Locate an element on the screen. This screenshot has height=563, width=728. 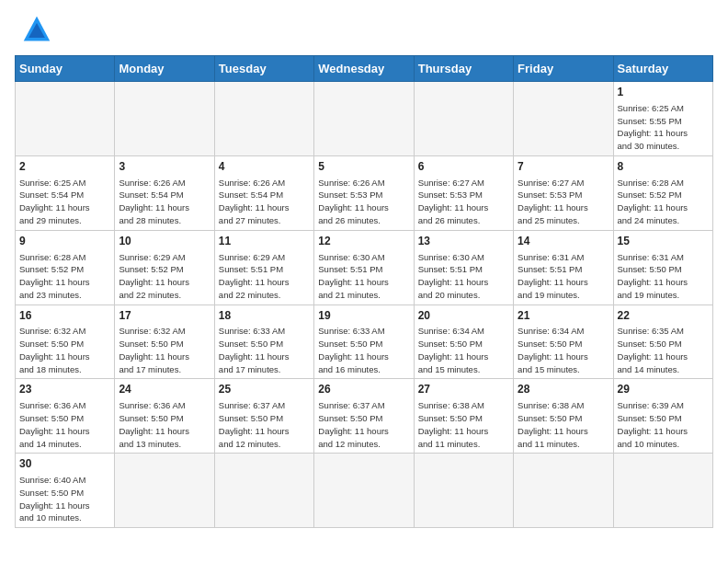
calendar-week-row: 1Sunrise: 6:25 AM Sunset: 5:55 PM Daylig… is located at coordinates (364, 120).